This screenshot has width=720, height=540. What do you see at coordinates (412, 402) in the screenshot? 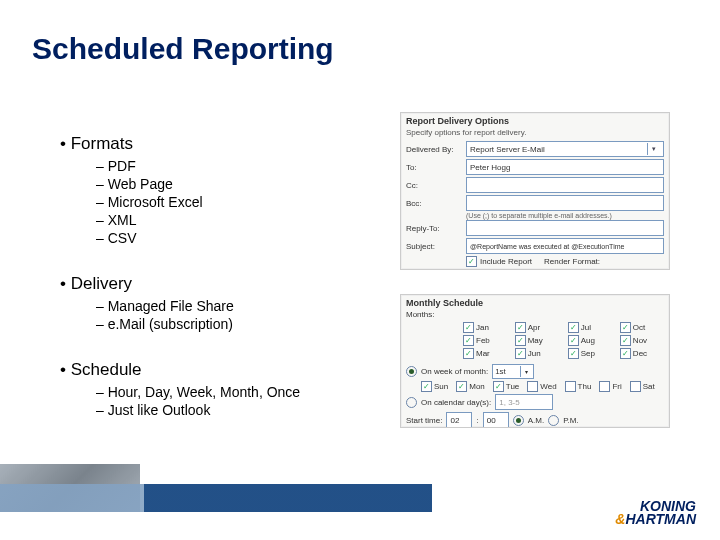
I see `on-calendar-radio` at bounding box center [412, 402].